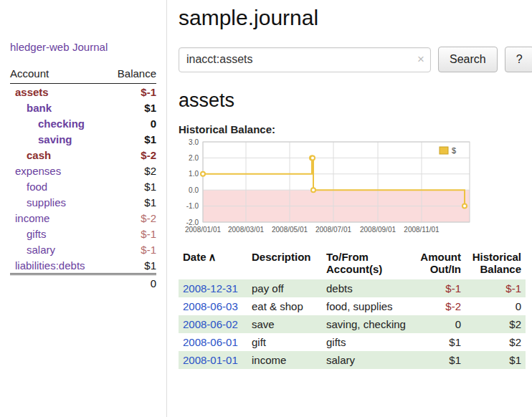  What do you see at coordinates (194, 158) in the screenshot?
I see `y-tick-label: 2.0` at bounding box center [194, 158].